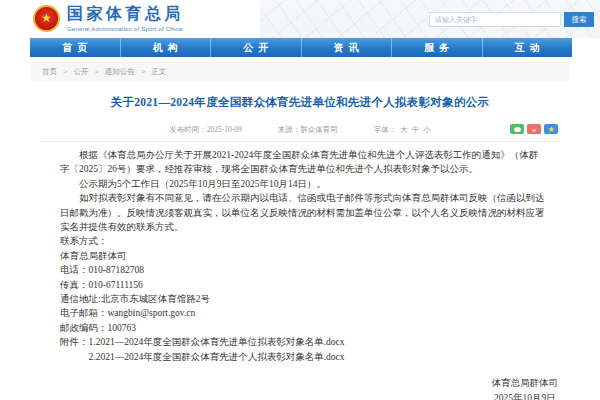 The width and height of the screenshot is (600, 400). What do you see at coordinates (346, 48) in the screenshot?
I see `nav-item-news: 资讯` at bounding box center [346, 48].